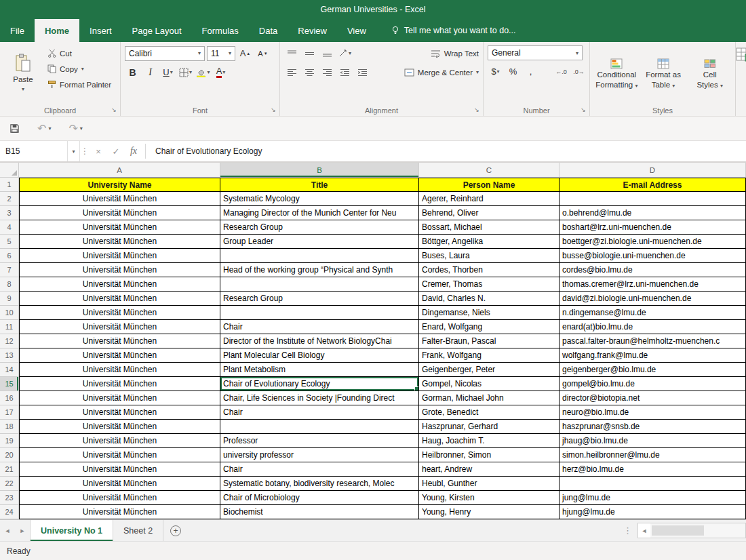 This screenshot has width=746, height=560. I want to click on tab-page-layout: Page Layout, so click(157, 31).